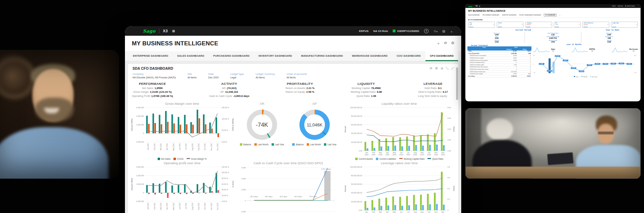 The height and width of the screenshot is (213, 644). Describe the element at coordinates (499, 60) in the screenshot. I see `income-row: › 601300 Purchase of various products-23…` at that location.